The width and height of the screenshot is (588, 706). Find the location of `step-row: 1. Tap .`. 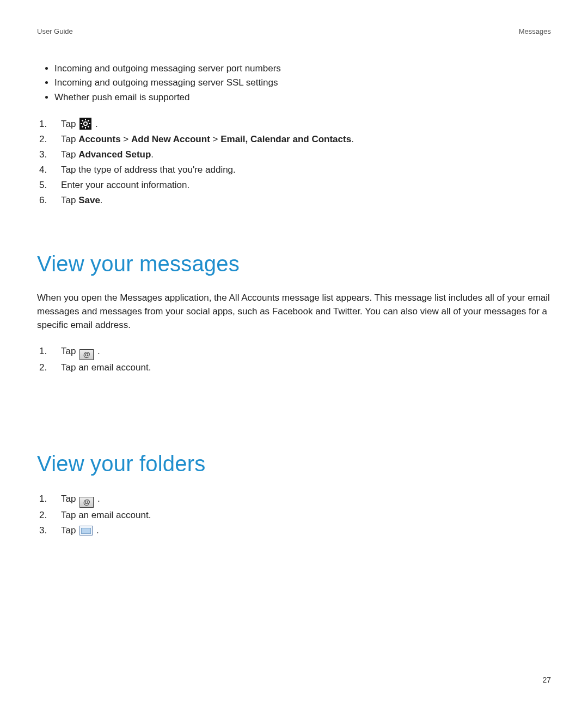

step-row: 1. Tap . is located at coordinates (294, 124).